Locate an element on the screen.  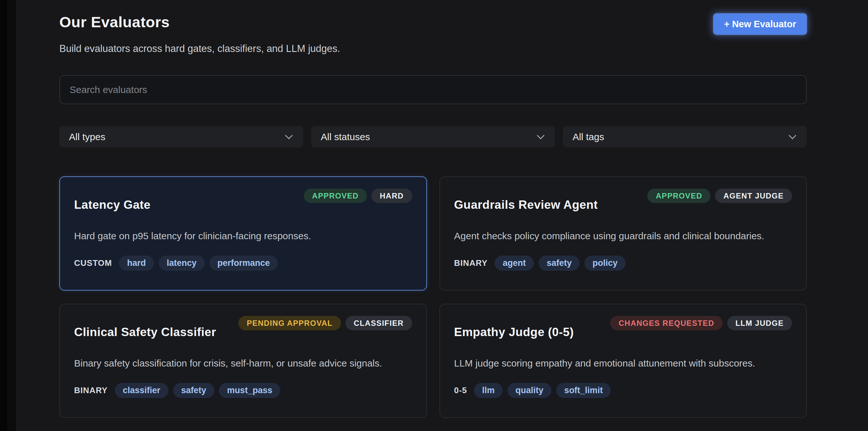
tag-pill: llm is located at coordinates (489, 390).